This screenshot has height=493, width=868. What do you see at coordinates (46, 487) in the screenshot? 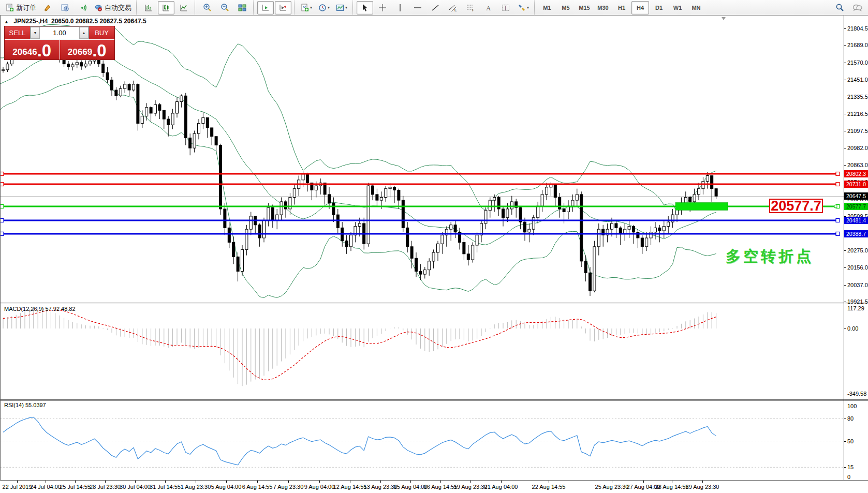
I see `time-axis-label: 24 Jul 04:00` at bounding box center [46, 487].